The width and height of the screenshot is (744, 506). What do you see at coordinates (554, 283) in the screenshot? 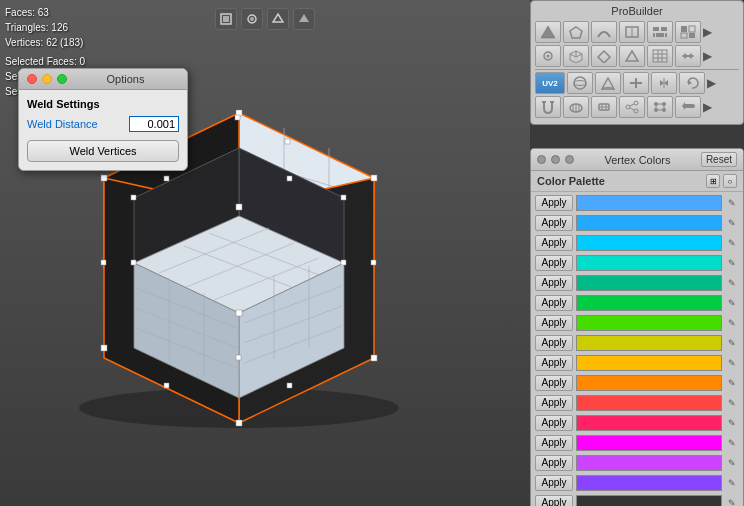
I see `apply-button-4: Apply` at bounding box center [554, 283].